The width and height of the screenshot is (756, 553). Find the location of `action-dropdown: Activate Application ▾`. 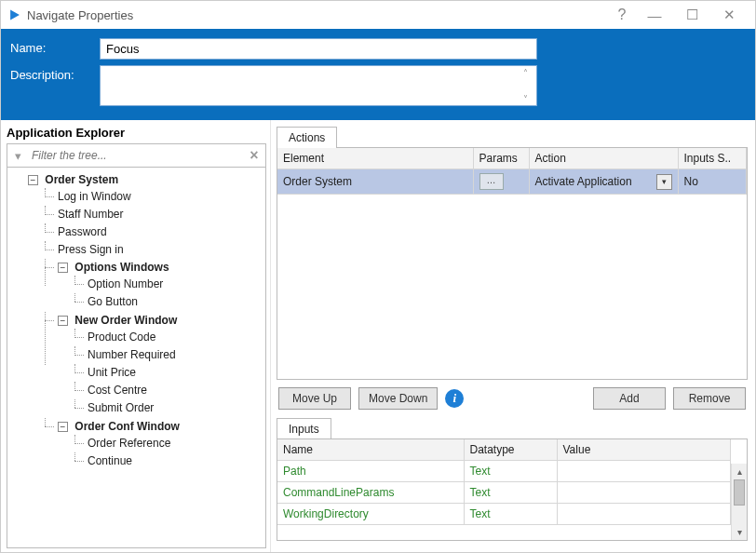

action-dropdown: Activate Application ▾ is located at coordinates (603, 182).